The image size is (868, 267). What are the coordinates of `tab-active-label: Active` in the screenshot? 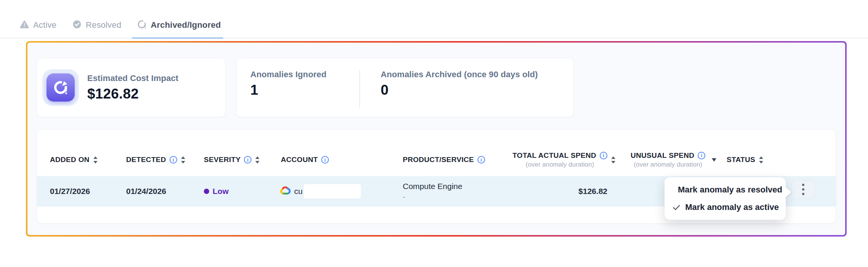 It's located at (45, 25).